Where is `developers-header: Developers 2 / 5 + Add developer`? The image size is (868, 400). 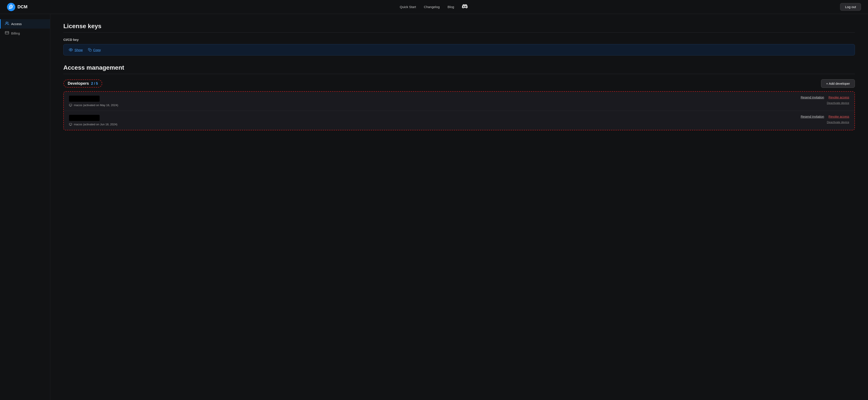
developers-header: Developers 2 / 5 + Add developer is located at coordinates (459, 84).